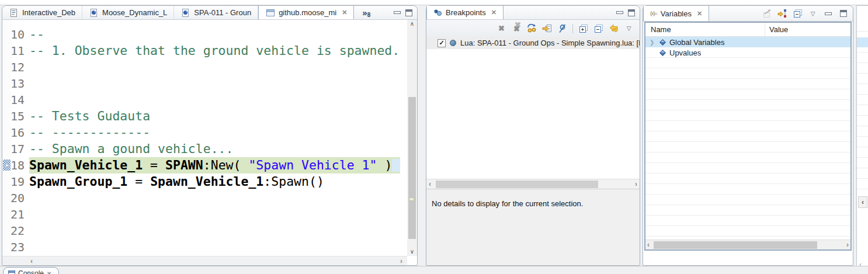  What do you see at coordinates (572, 29) in the screenshot?
I see `separator` at bounding box center [572, 29].